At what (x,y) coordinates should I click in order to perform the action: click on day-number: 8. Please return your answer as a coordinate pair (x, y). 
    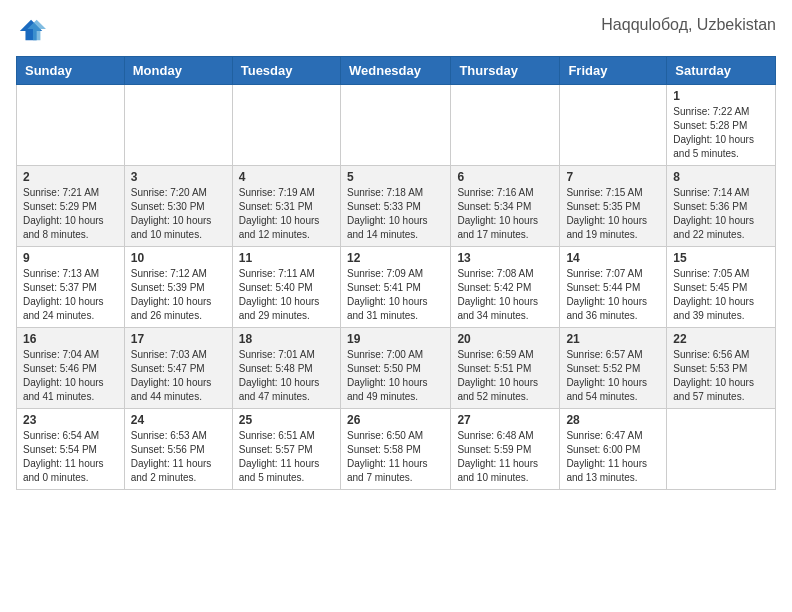
    Looking at the image, I should click on (721, 177).